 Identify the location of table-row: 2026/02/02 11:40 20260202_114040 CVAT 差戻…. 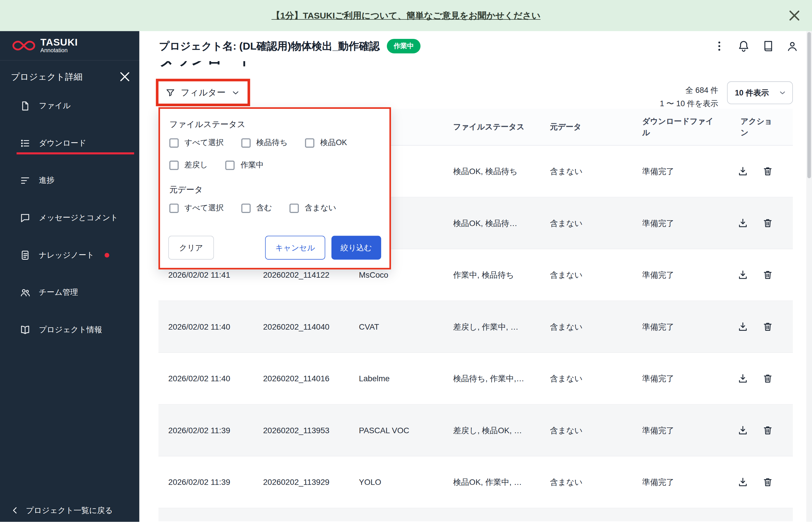
(476, 327).